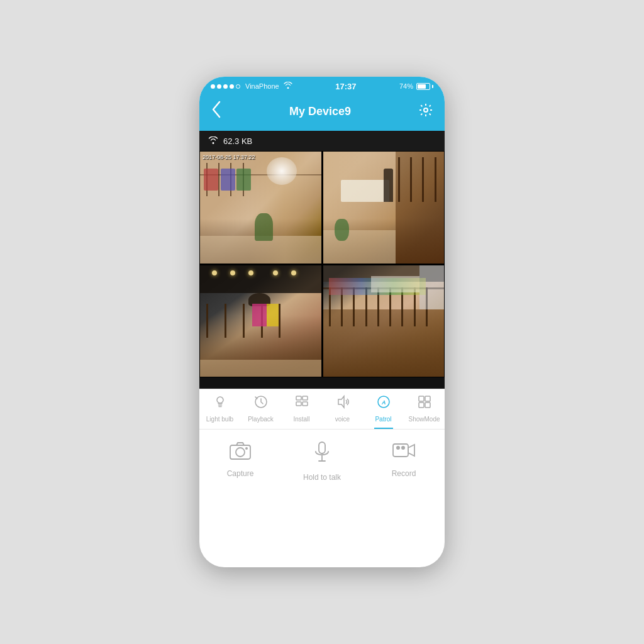 The height and width of the screenshot is (644, 644). I want to click on voice-icon, so click(343, 404).